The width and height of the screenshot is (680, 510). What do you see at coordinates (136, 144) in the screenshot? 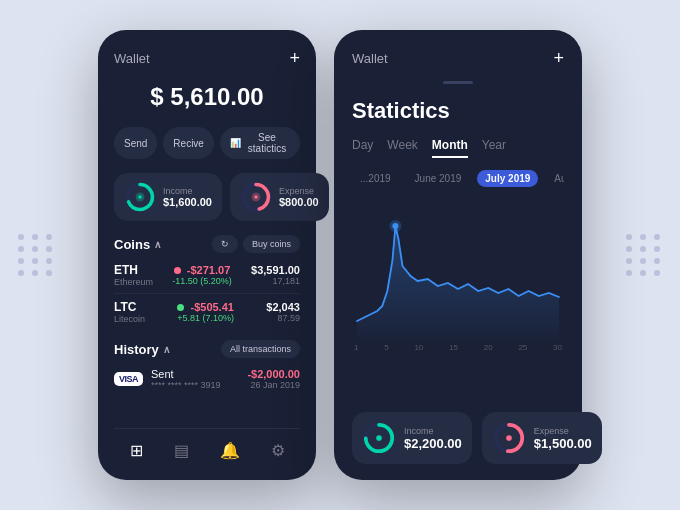
I see `send-label: Send` at bounding box center [136, 144].